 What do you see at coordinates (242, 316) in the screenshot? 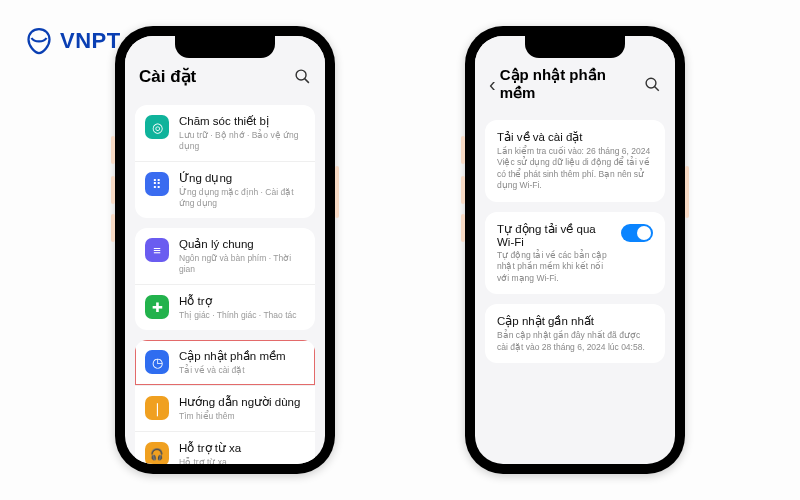
I see `row-sub: Thị giác · Thính giác · Thao tác` at bounding box center [242, 316].